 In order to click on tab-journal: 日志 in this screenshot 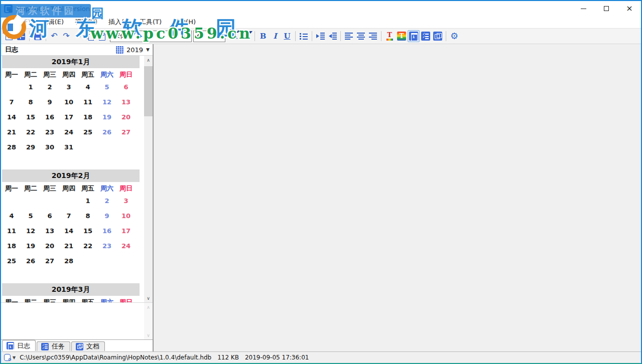, I will do `click(19, 345)`.